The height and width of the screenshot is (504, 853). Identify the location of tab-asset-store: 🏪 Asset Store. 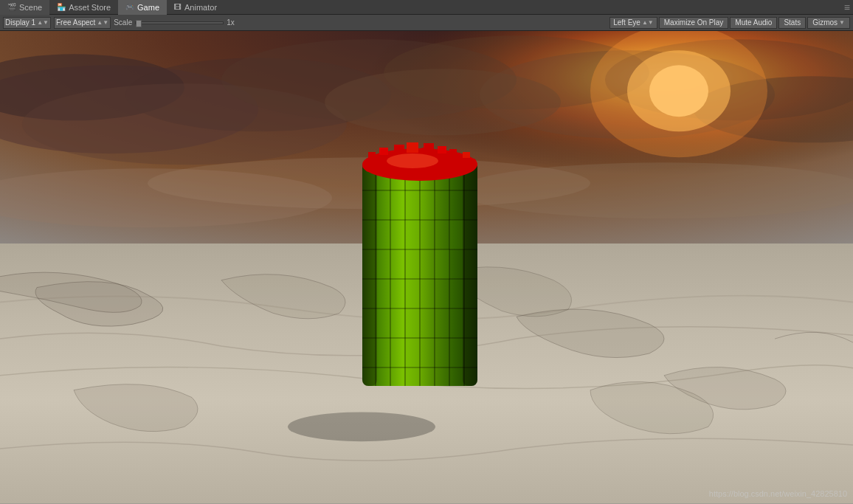
(84, 7).